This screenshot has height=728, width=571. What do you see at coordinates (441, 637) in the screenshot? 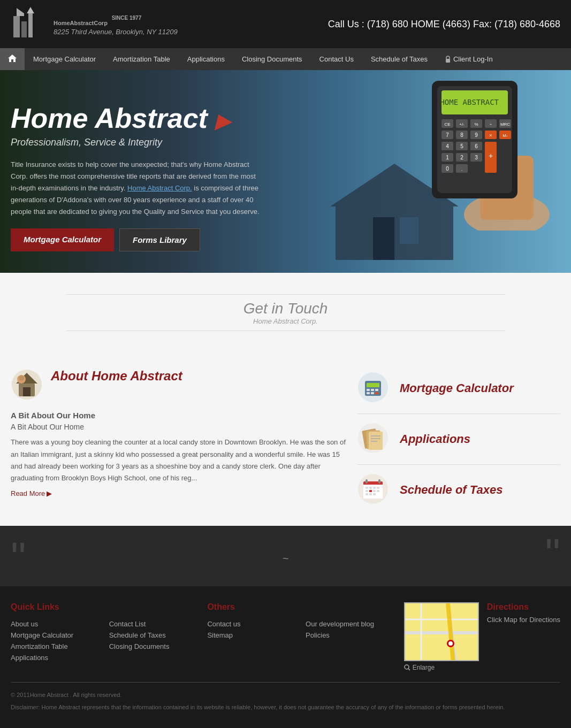
I see `map-container: Enlarge` at bounding box center [441, 637].